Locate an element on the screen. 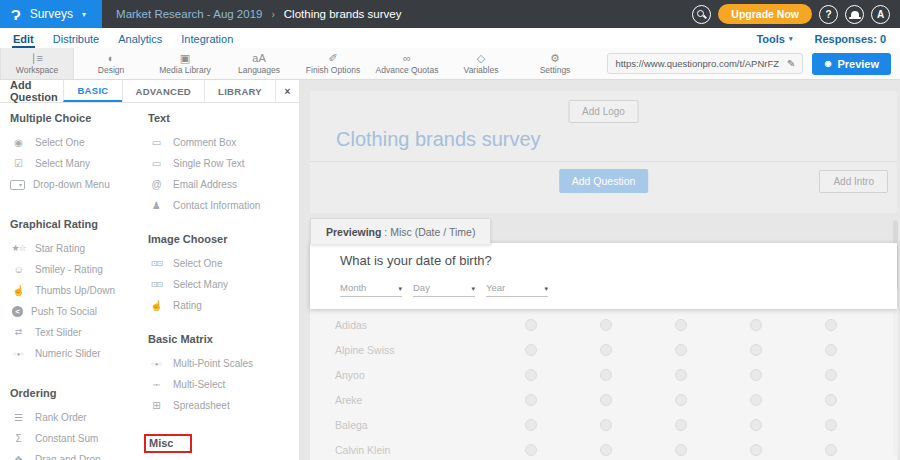  thumbs-icon: ☝ is located at coordinates (18, 291).